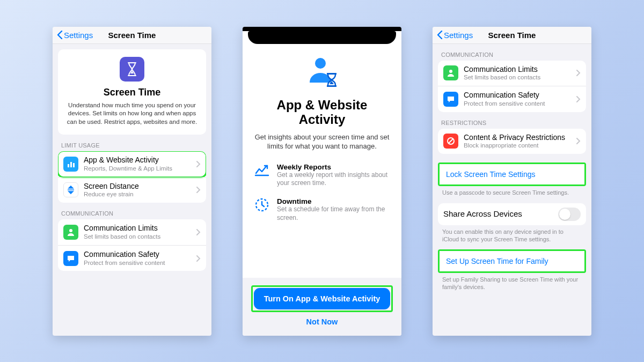  Describe the element at coordinates (322, 299) in the screenshot. I see `turn-on-button: Turn On App & Website Activity` at that location.